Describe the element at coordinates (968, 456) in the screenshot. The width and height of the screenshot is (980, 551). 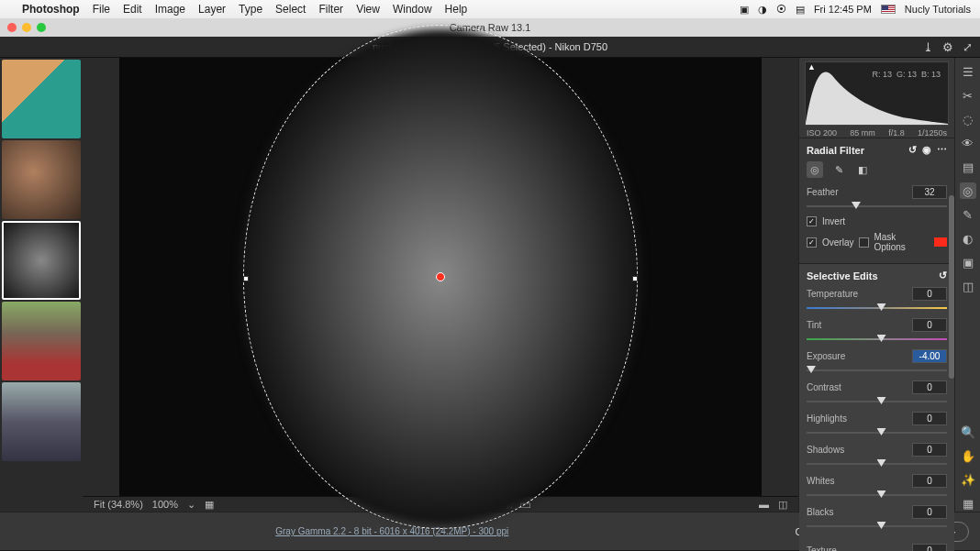
I see `hand-tool-icon: ✋` at that location.